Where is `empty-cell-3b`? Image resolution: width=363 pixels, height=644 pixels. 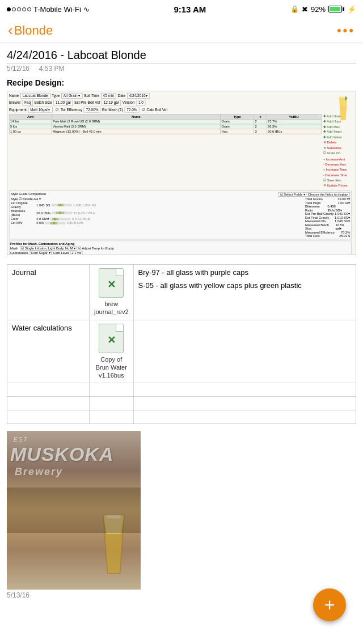
empty-cell-3b is located at coordinates (112, 417).